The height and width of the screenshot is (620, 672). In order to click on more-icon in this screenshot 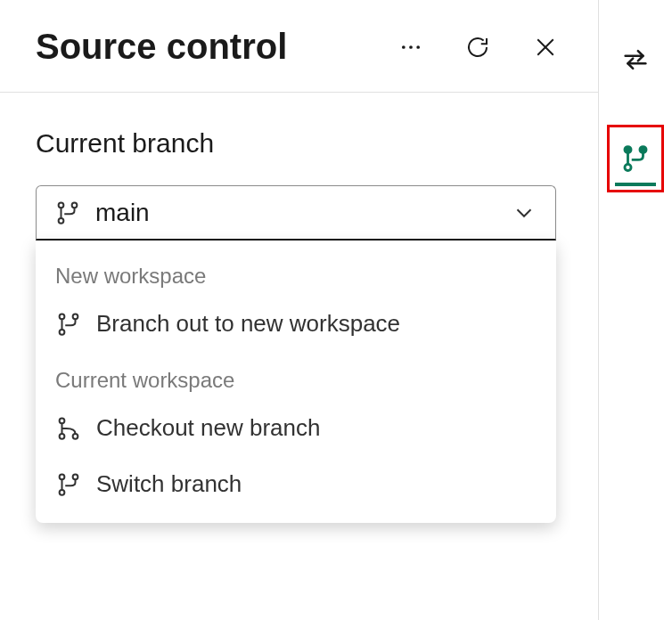, I will do `click(411, 47)`.